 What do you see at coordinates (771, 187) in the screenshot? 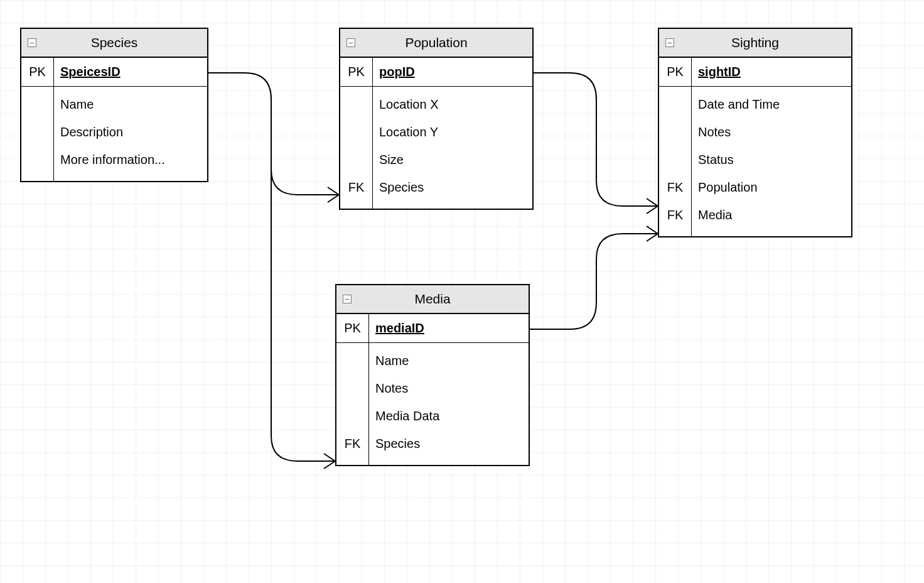
I see `attribute-cell: Population` at bounding box center [771, 187].